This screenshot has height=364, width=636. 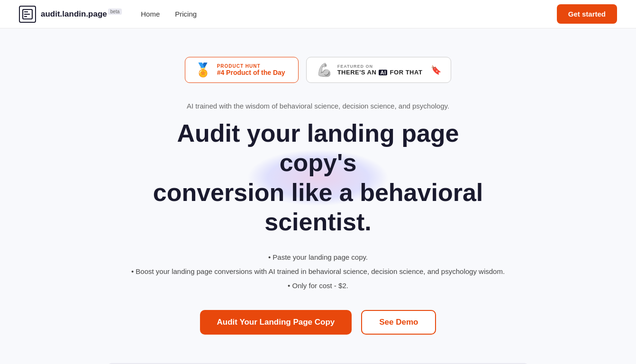 I want to click on product-hunt-badge: 🏅 PRODUCT HUNT #4 Product of the Day, so click(x=242, y=70).